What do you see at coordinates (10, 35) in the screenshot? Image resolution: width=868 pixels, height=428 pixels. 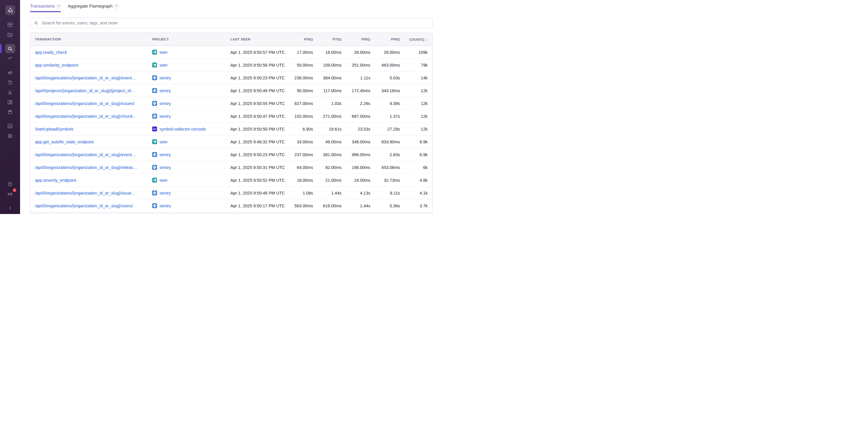 I see `sidebar-item-explore` at bounding box center [10, 35].